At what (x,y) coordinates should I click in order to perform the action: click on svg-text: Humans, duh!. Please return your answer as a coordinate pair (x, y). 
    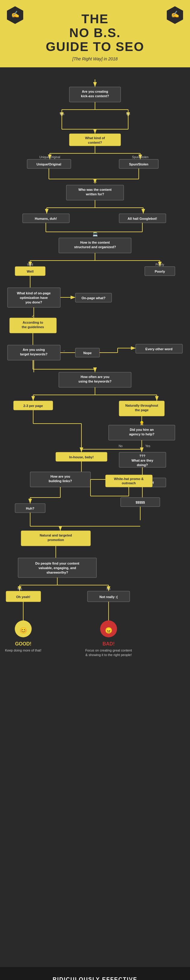
    Looking at the image, I should click on (46, 218).